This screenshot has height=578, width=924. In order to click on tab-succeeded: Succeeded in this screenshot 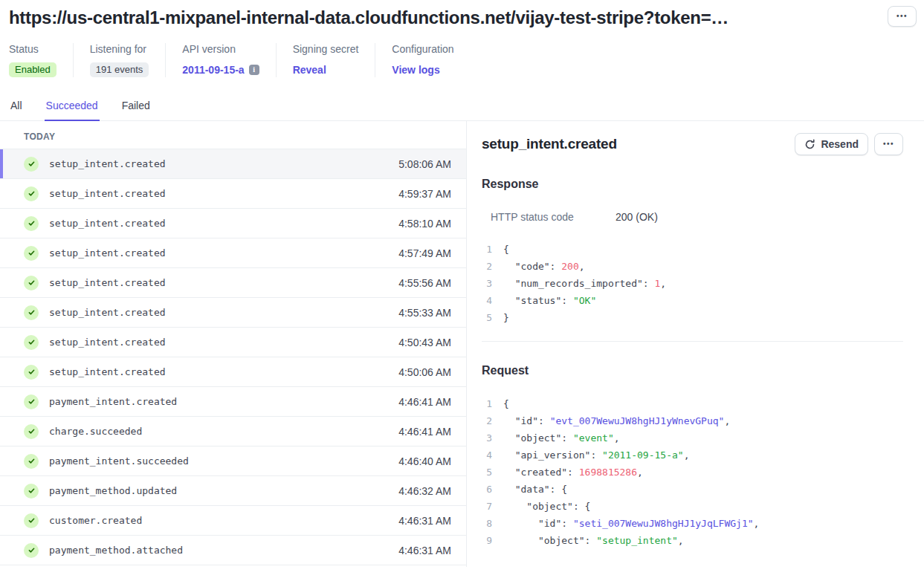, I will do `click(72, 108)`.